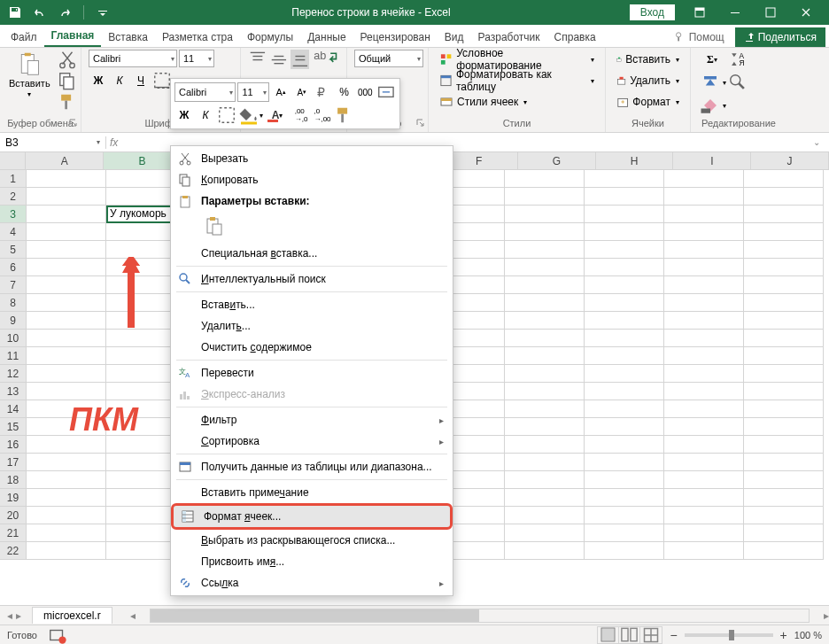  Describe the element at coordinates (312, 279) in the screenshot. I see `menu-smart-lookup: Интеллектуальный поиск` at that location.